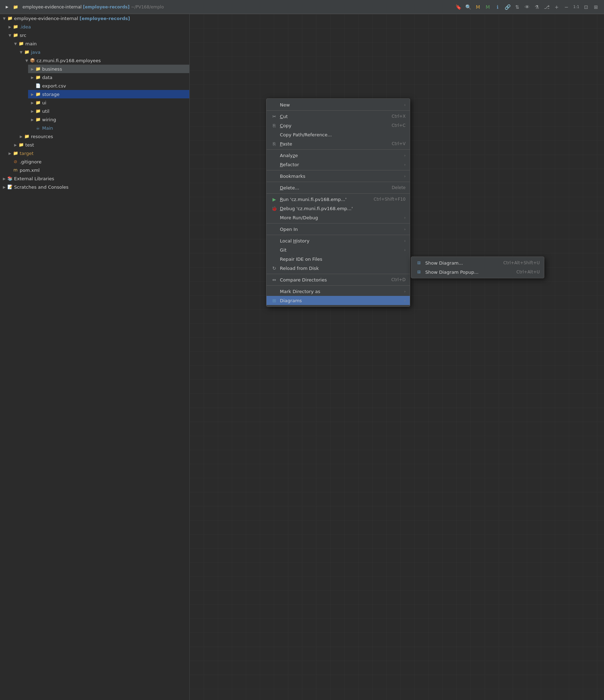  I want to click on menu-item-open-in: Open In ›, so click(338, 229).